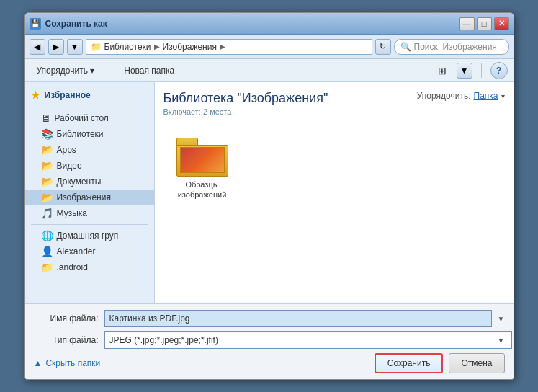 Image resolution: width=538 pixels, height=392 pixels. What do you see at coordinates (48, 197) in the screenshot?
I see `images-icon: 📂` at bounding box center [48, 197].